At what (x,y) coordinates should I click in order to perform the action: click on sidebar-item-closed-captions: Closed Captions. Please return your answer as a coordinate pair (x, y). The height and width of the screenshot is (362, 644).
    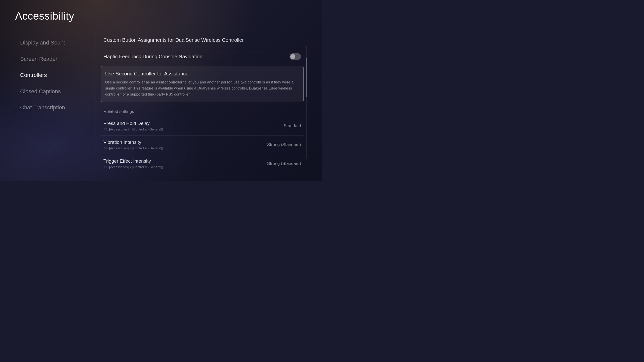
    Looking at the image, I should click on (55, 92).